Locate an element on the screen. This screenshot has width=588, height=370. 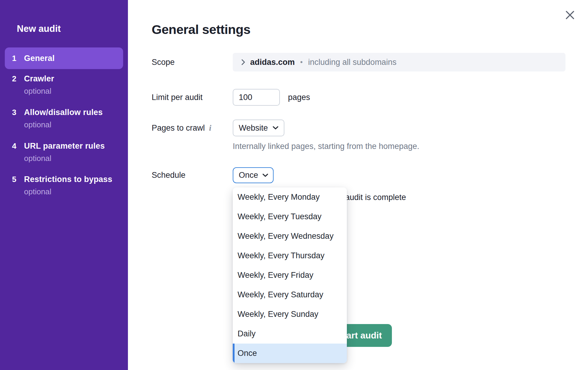
chevron-right-icon is located at coordinates (243, 62).